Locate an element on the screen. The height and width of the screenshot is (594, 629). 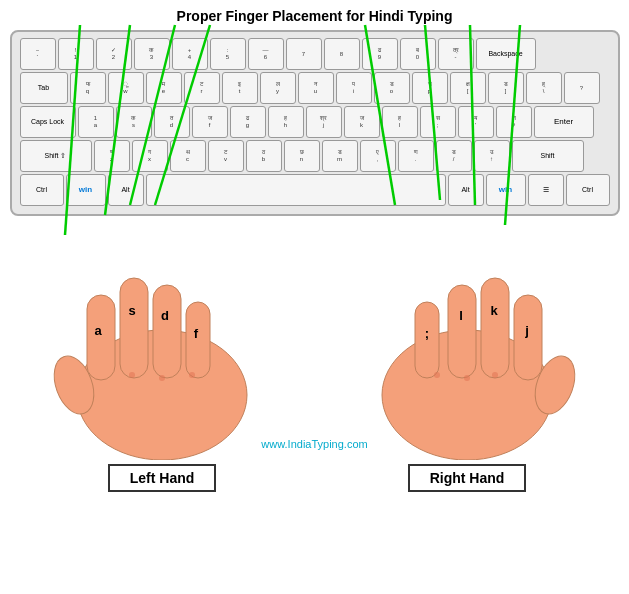
key-alt-right: Alt is located at coordinates (466, 190).